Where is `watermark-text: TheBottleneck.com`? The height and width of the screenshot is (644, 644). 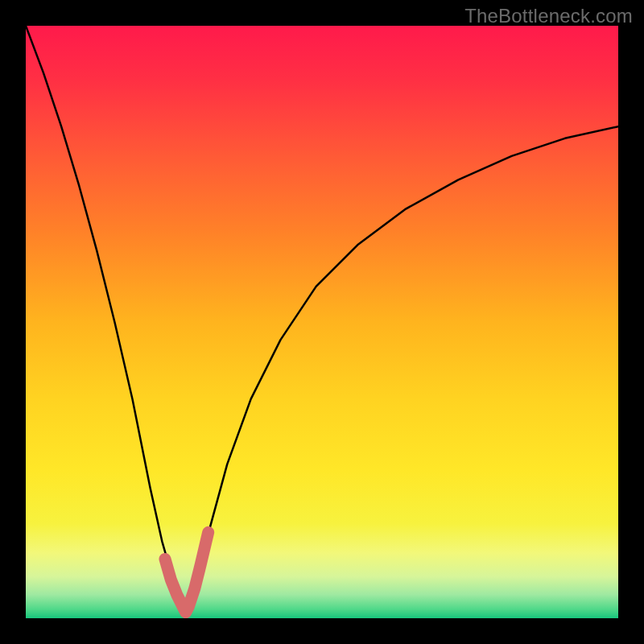 watermark-text: TheBottleneck.com is located at coordinates (549, 16).